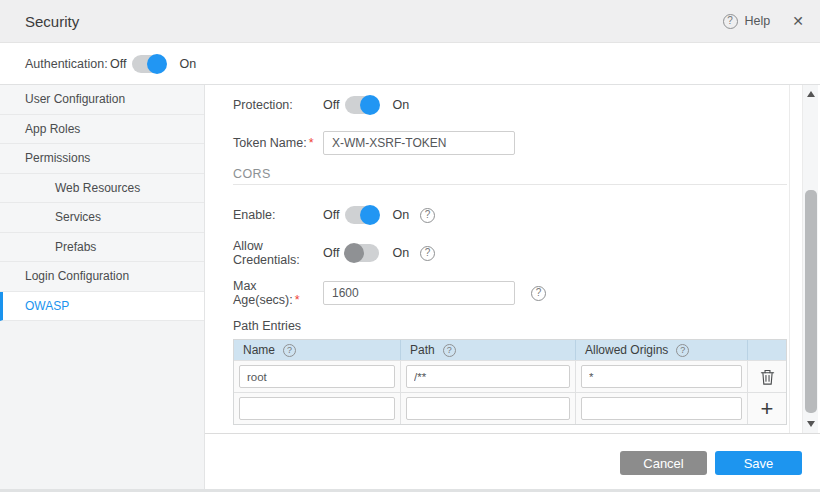 The height and width of the screenshot is (492, 820). Describe the element at coordinates (290, 350) in the screenshot. I see `name-column-help-icon: ?` at that location.